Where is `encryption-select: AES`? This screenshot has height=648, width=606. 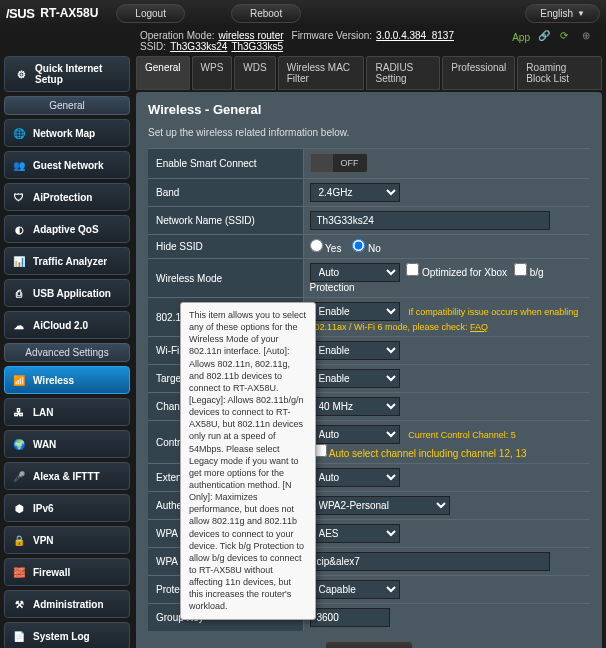
encryption-select: AES is located at coordinates (355, 534).